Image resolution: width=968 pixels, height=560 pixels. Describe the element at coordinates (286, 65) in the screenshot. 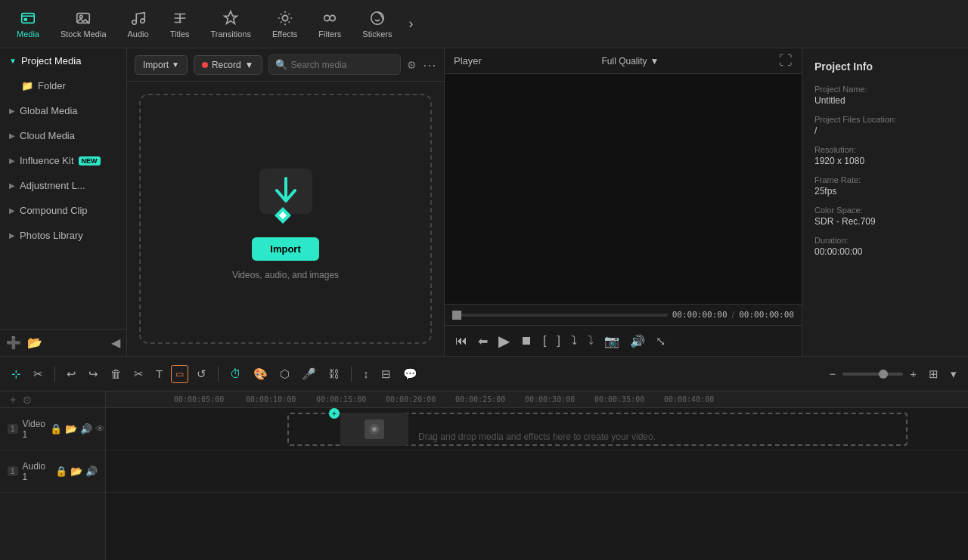

I see `media-toolbar: Import ▼ Record ▼ 🔍 ⚙ ⋯` at that location.